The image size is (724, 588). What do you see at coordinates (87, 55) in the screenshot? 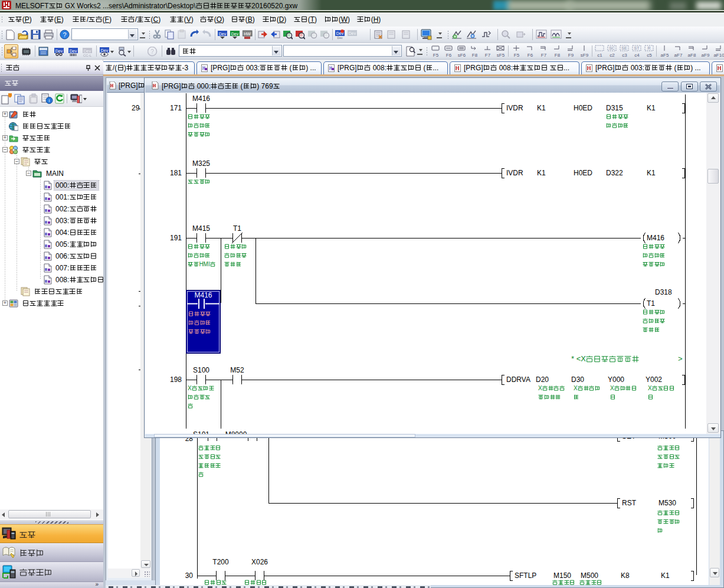
I see `svg-text: CC-L` at bounding box center [87, 55].